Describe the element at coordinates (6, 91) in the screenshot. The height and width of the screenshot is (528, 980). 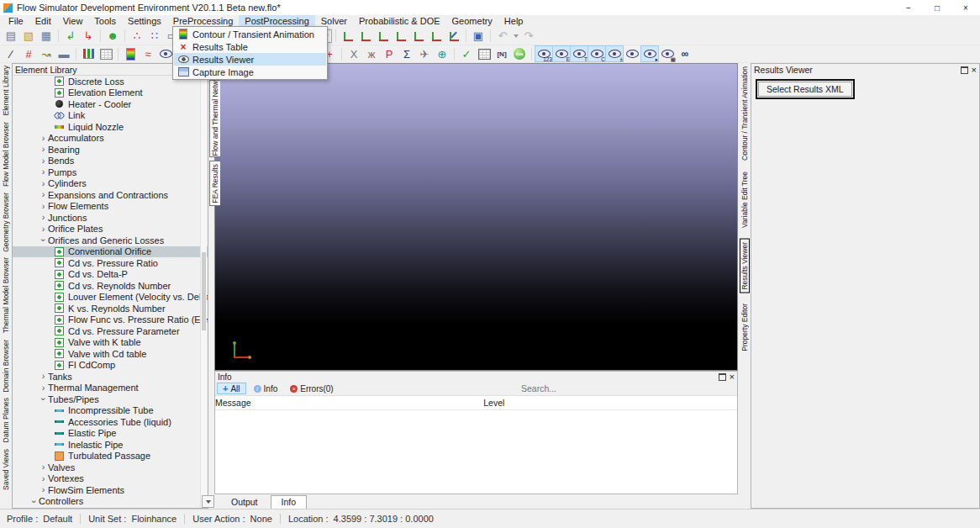
I see `left-panel-tab: Element Library` at that location.